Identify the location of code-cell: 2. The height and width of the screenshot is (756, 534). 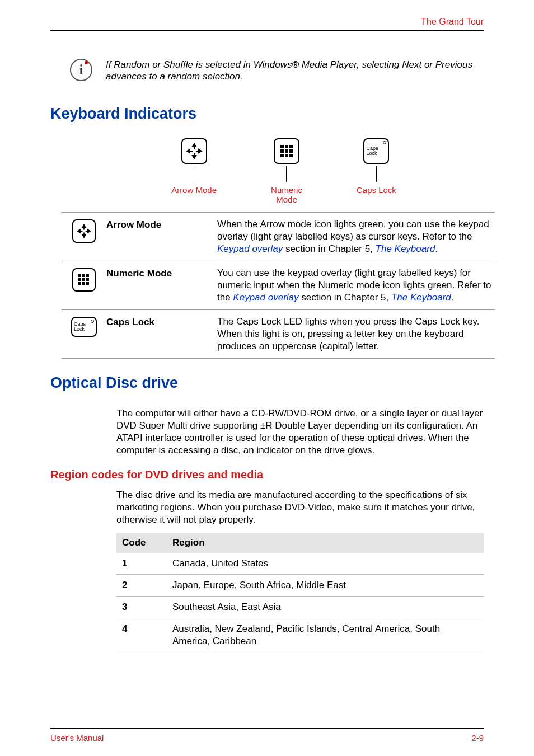
(142, 585).